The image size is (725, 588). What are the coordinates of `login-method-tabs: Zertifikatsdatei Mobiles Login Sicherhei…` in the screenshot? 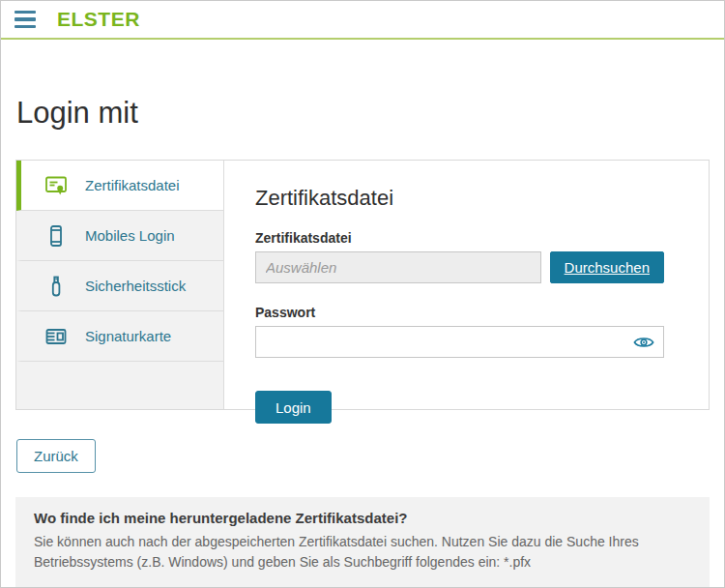 It's located at (120, 284).